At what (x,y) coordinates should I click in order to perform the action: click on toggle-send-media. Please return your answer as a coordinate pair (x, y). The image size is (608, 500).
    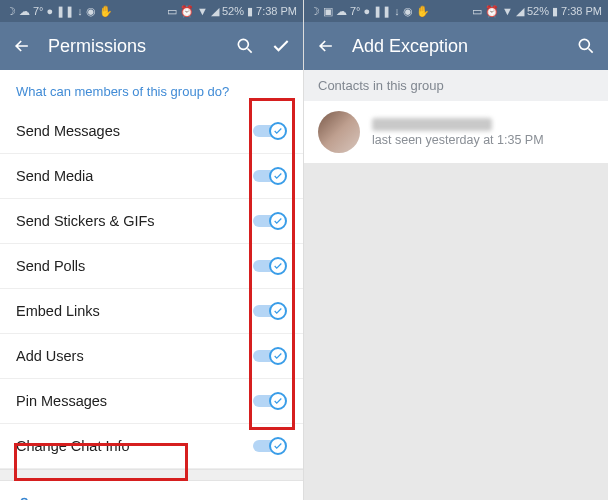
    Looking at the image, I should click on (268, 176).